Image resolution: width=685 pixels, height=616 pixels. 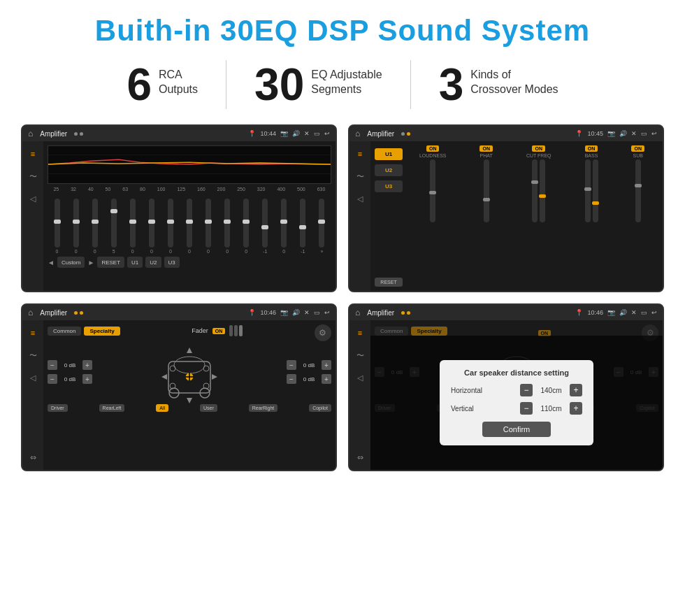 What do you see at coordinates (323, 333) in the screenshot?
I see `settings-icon-3: ⚙` at bounding box center [323, 333].